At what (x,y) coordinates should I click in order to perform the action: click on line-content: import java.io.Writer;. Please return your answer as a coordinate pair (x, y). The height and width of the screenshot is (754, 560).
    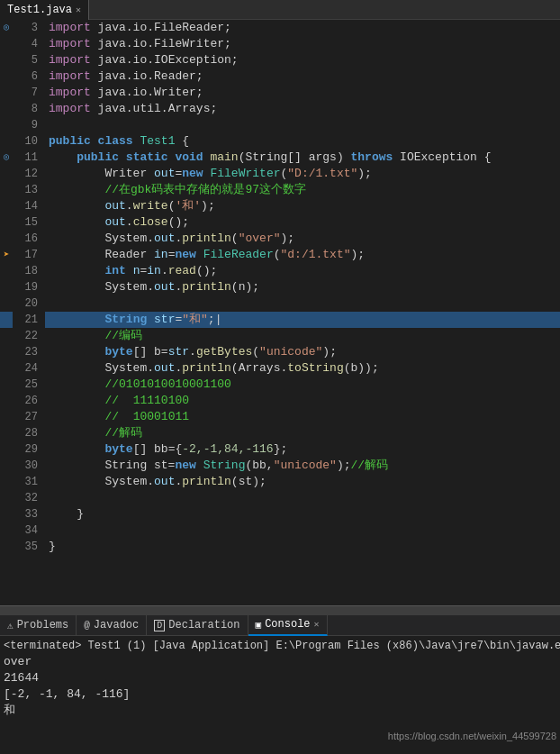
    Looking at the image, I should click on (303, 93).